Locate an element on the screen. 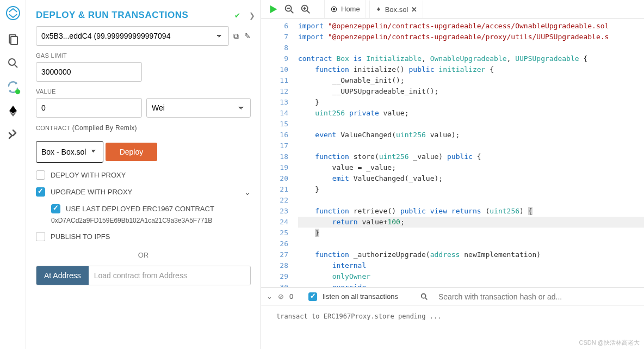 The width and height of the screenshot is (644, 349). file-explorer-icon is located at coordinates (13, 39).